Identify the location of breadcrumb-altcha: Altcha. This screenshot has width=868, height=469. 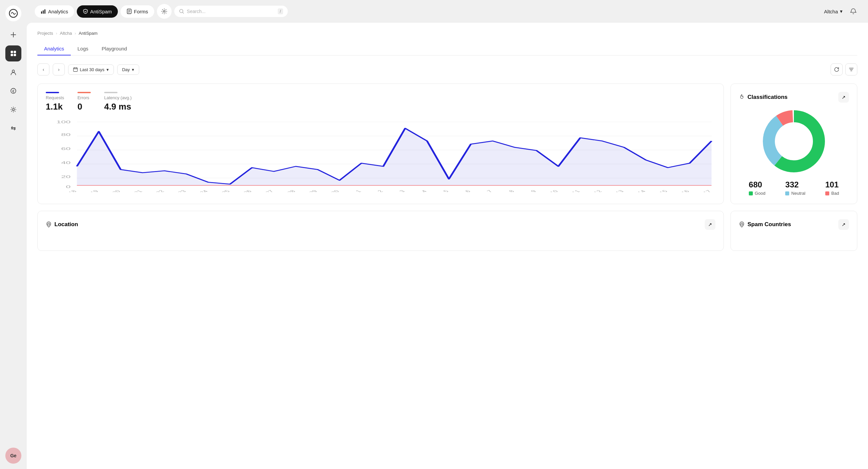
(66, 33).